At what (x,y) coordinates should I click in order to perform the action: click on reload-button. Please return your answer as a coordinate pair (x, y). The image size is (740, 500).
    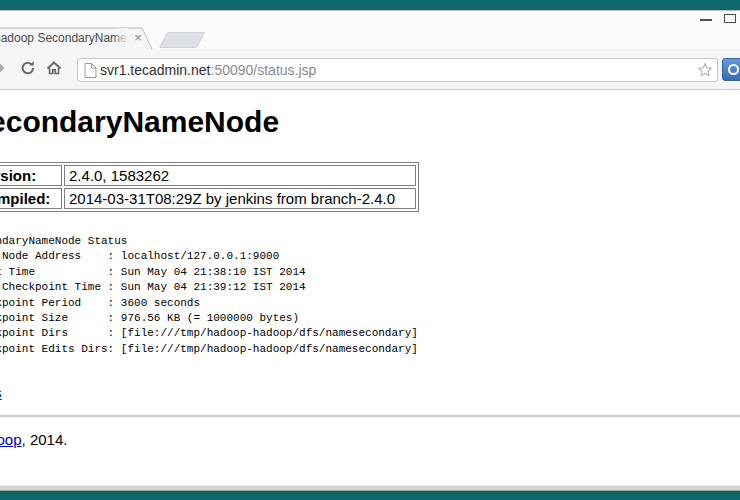
    Looking at the image, I should click on (28, 68).